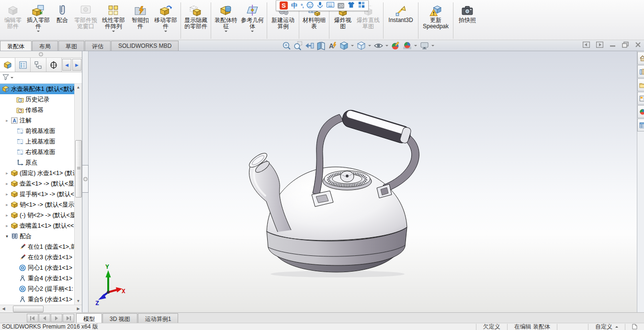 This screenshot has height=330, width=644. Describe the element at coordinates (45, 46) in the screenshot. I see `tab-layout: 布局` at that location.